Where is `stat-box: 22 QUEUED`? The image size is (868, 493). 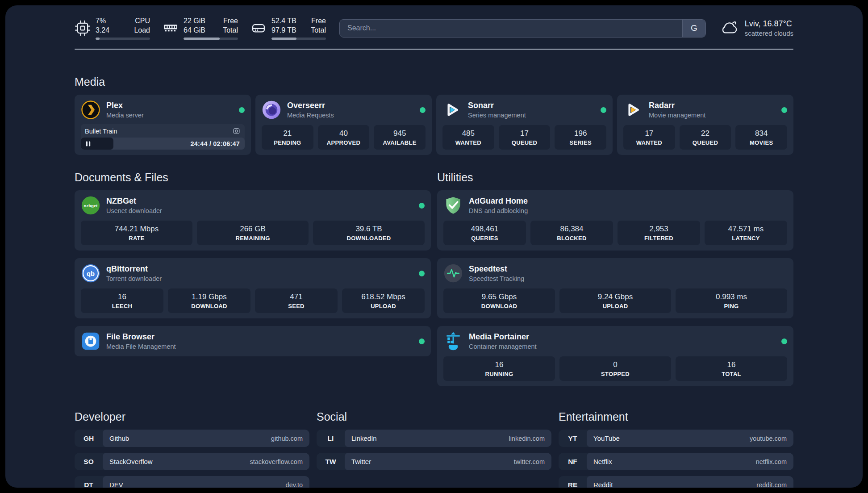
stat-box: 22 QUEUED is located at coordinates (705, 138).